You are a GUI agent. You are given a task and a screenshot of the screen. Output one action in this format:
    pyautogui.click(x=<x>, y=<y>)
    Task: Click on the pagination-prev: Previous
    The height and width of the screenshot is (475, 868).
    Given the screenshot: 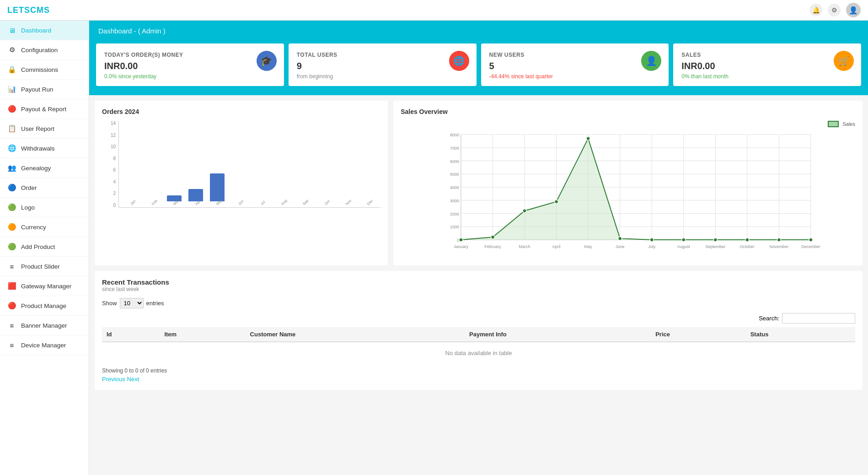 What is the action you would take?
    pyautogui.click(x=113, y=379)
    